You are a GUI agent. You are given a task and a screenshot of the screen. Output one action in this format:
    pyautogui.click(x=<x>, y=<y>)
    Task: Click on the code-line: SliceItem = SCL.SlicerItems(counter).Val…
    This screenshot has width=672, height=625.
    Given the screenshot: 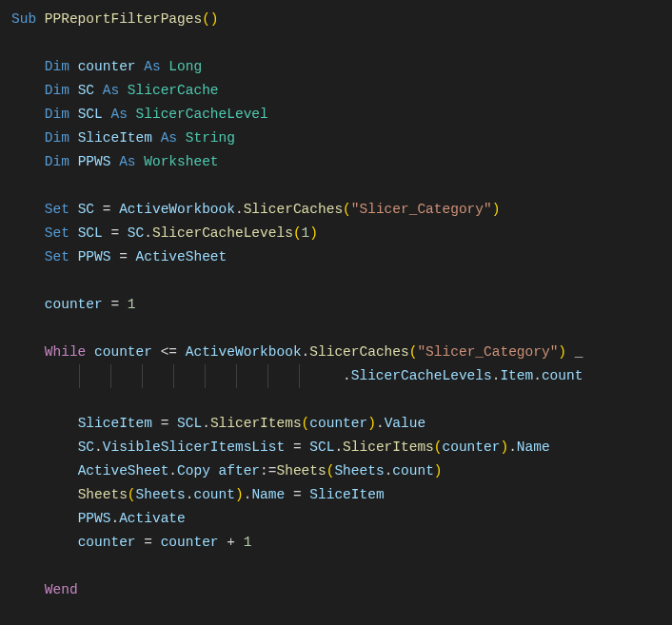 What is the action you would take?
    pyautogui.click(x=342, y=424)
    